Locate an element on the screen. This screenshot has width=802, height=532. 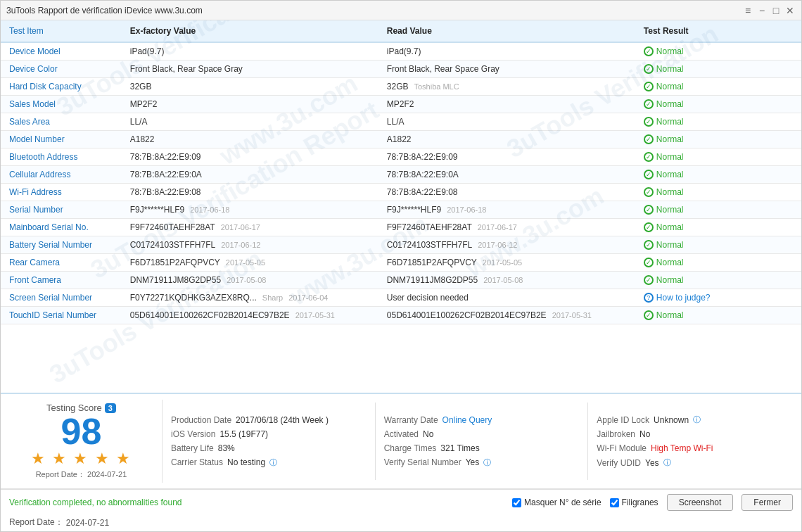
table-row: Model NumberA1822A1822✓Normal is located at coordinates (401, 139).